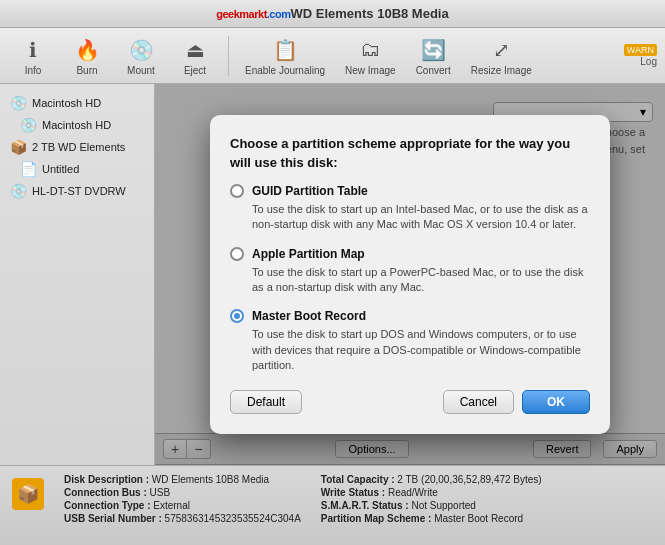 This screenshot has height=545, width=665. Describe the element at coordinates (353, 492) in the screenshot. I see `write-status-label: Write Status :` at that location.